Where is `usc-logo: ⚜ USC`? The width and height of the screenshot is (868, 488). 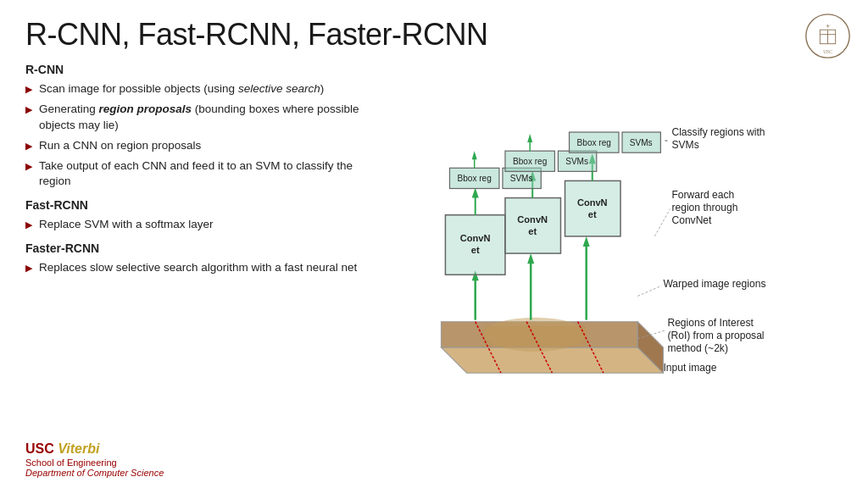 usc-logo: ⚜ USC is located at coordinates (827, 36).